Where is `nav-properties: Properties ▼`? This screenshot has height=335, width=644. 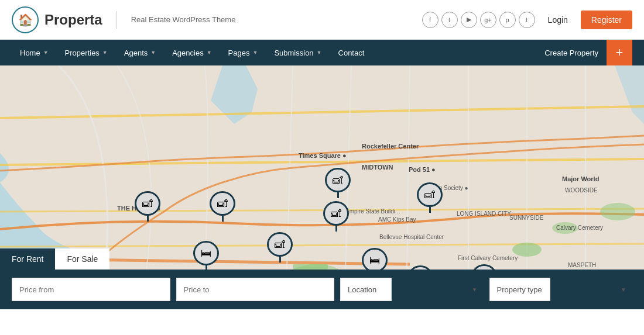 nav-properties: Properties ▼ is located at coordinates (87, 53).